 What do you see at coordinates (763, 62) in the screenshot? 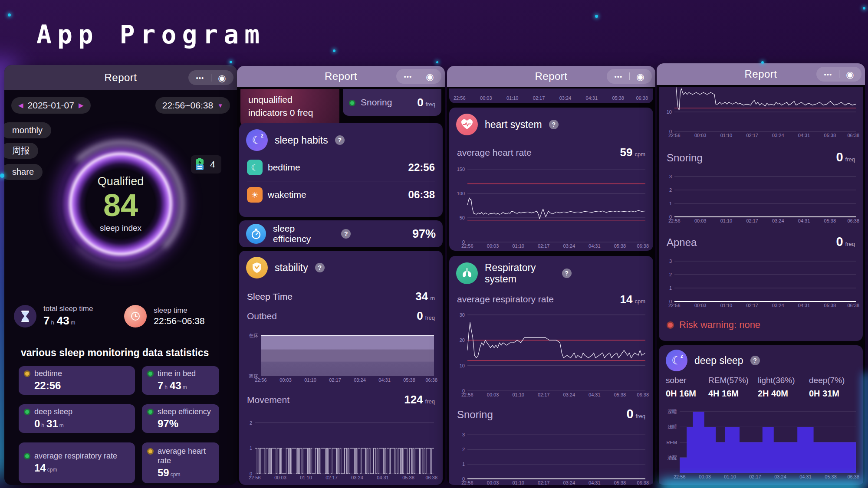
I see `background-dot` at bounding box center [763, 62].